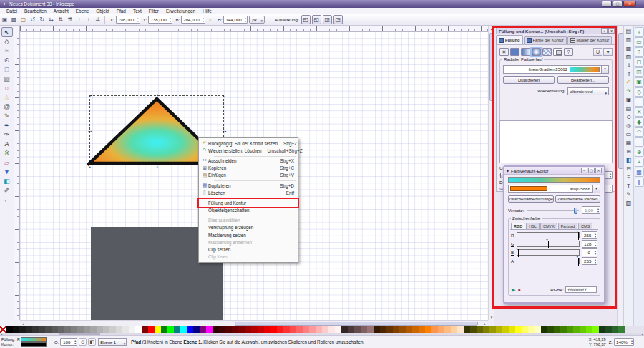 The image size is (644, 348). I want to click on dropper-tool: ✐, so click(7, 190).